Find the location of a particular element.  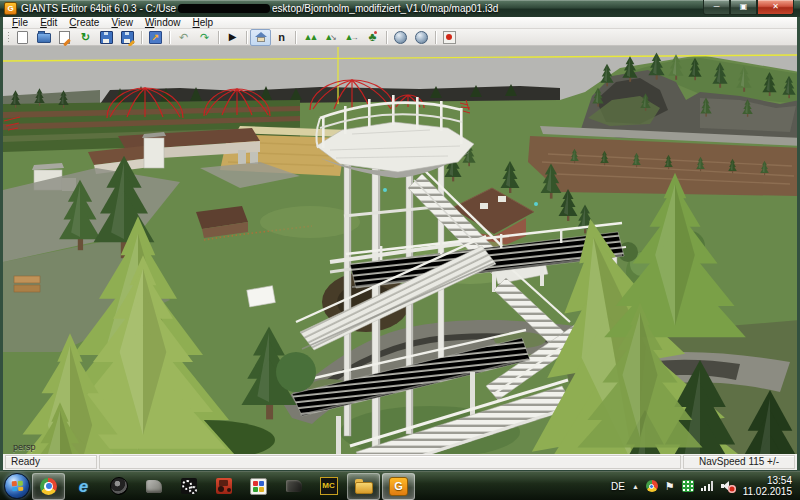

save-as-button is located at coordinates (128, 38).